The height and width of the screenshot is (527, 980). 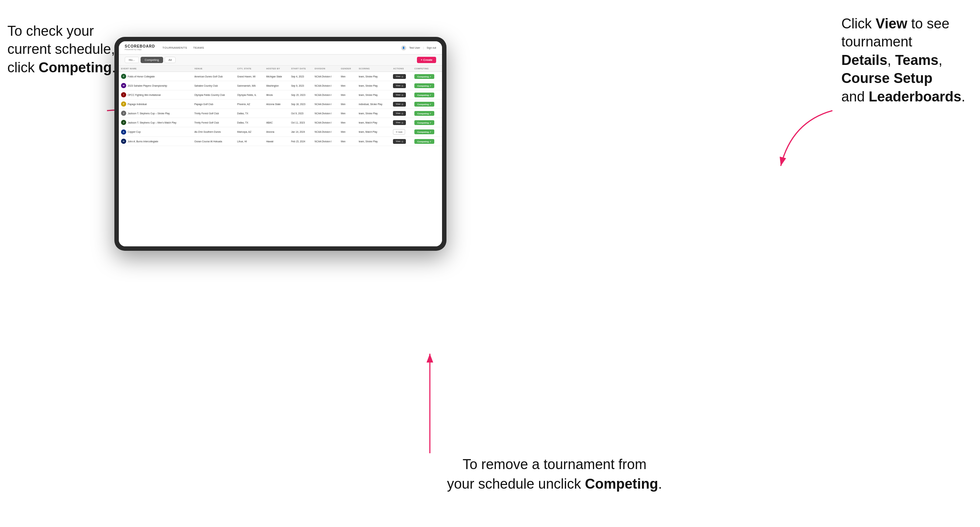 I want to click on event-name: 2023 Sahalee Players Championship, so click(x=148, y=86).